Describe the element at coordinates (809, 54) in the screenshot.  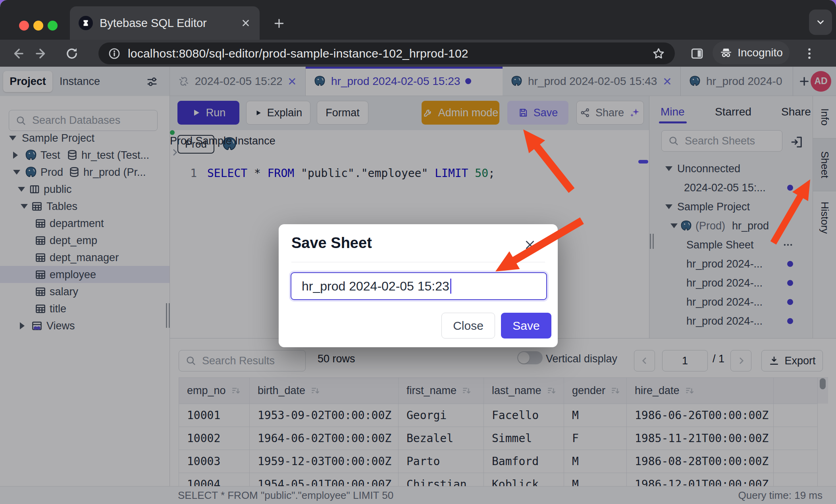
I see `browser-menu-icon` at that location.